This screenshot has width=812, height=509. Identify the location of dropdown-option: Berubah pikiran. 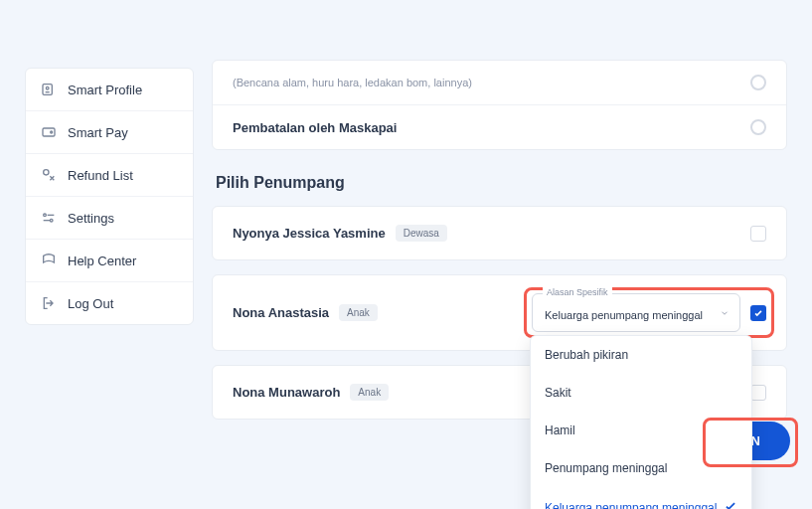
(641, 355).